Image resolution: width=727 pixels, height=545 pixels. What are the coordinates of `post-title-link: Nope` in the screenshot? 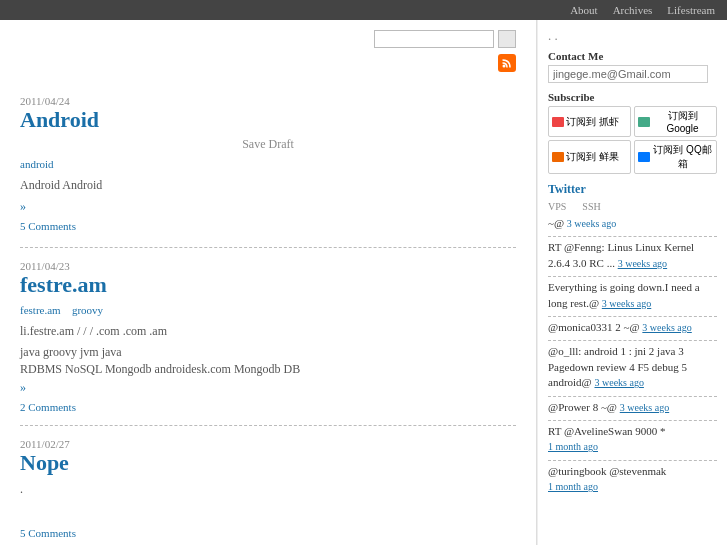 It's located at (44, 462).